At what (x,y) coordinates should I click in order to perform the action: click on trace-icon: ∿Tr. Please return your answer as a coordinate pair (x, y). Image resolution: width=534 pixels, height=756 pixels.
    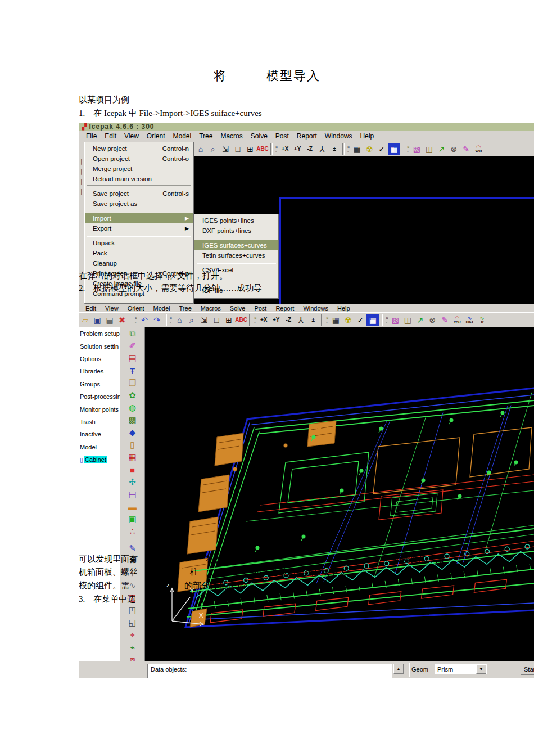
    Looking at the image, I should click on (482, 320).